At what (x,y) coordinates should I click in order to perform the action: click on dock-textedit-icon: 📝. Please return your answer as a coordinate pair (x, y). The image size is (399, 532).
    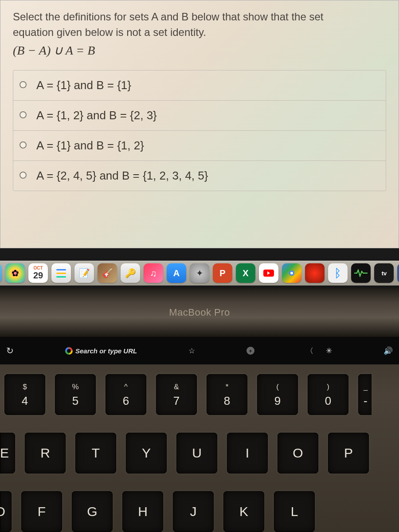
    Looking at the image, I should click on (84, 273).